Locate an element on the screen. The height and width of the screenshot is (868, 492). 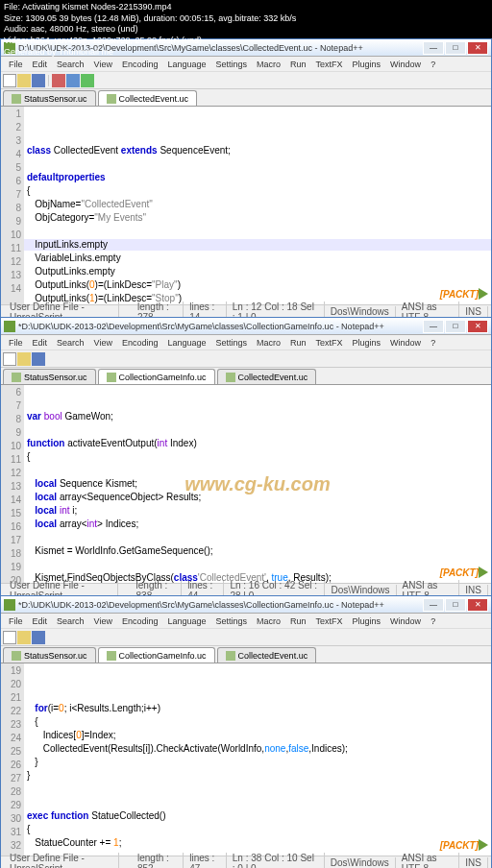
cut-icon is located at coordinates (59, 81).